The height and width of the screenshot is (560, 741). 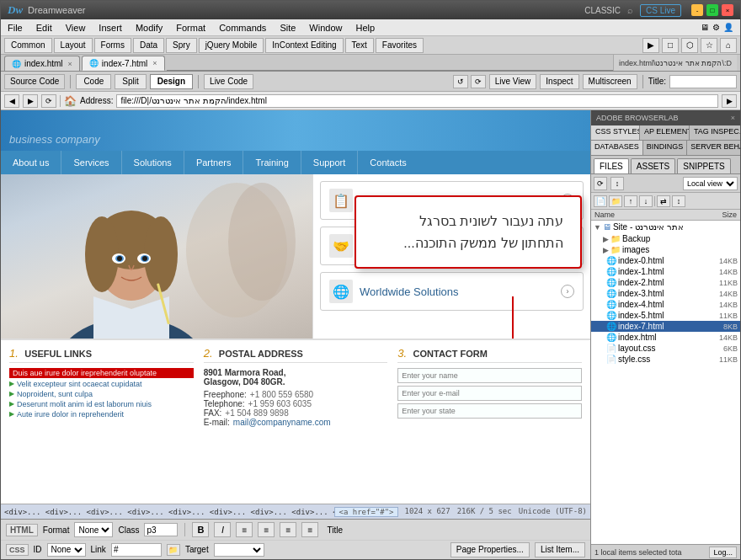 I want to click on tab-common: Common, so click(x=29, y=45).